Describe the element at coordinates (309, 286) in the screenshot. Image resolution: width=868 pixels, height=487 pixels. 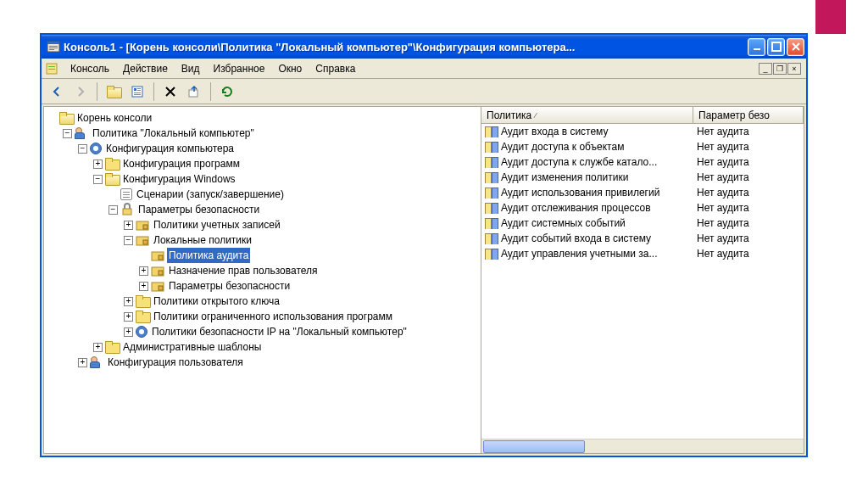
I see `tree-sec-options: + Параметры безопасности` at that location.